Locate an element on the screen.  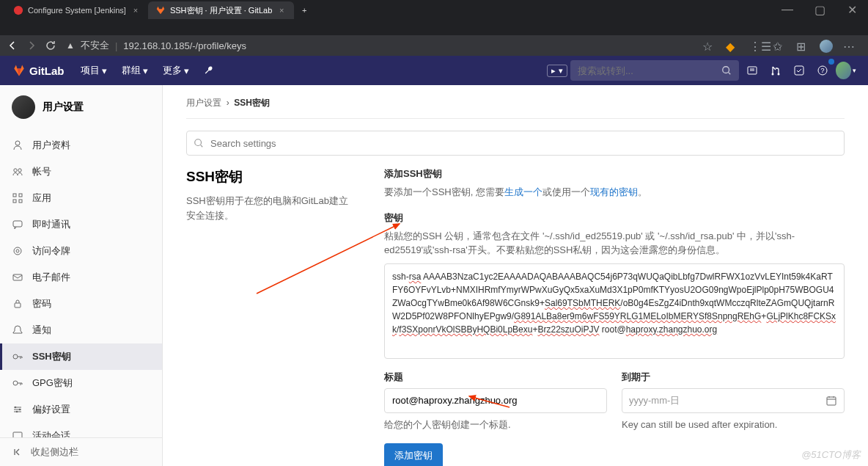
sidebar-item-email: 电子邮件 is located at coordinates (81, 277).